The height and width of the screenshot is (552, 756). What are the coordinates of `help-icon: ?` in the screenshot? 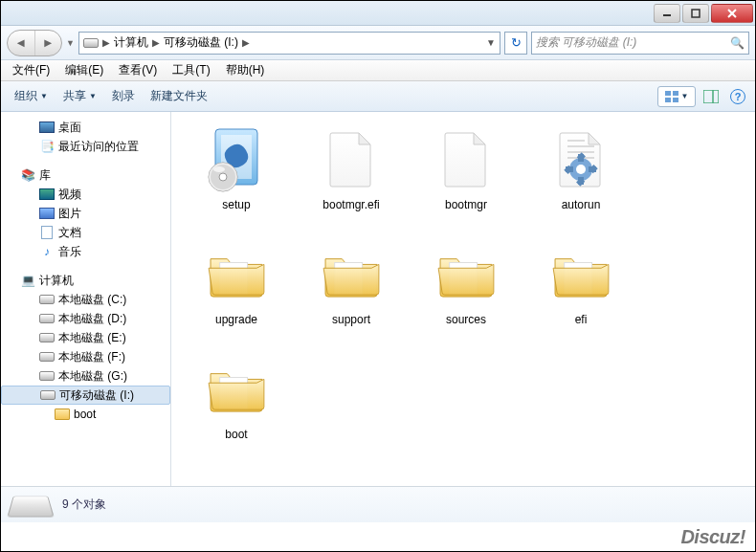 It's located at (738, 97).